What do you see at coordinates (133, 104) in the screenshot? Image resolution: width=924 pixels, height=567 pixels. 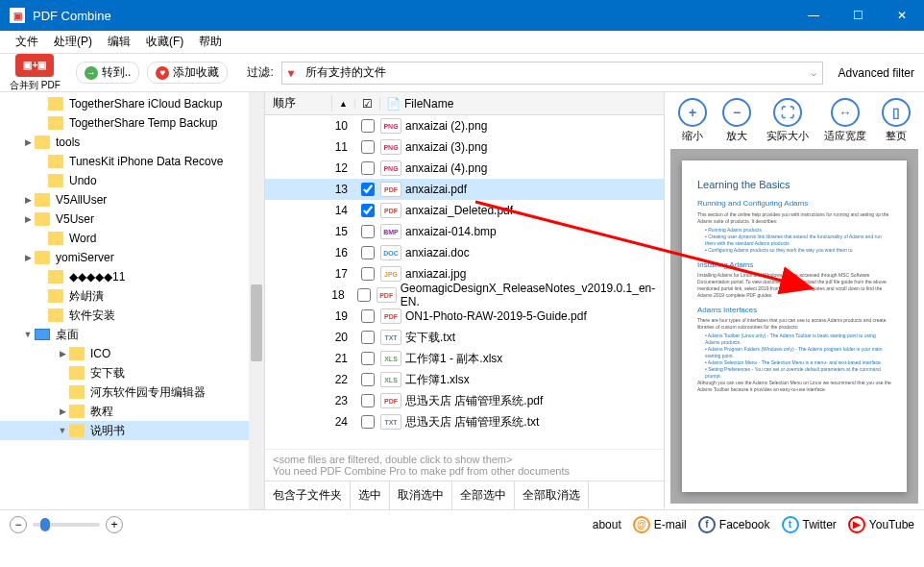 I see `tree-item: TogetherShare iCloud Backup` at bounding box center [133, 104].